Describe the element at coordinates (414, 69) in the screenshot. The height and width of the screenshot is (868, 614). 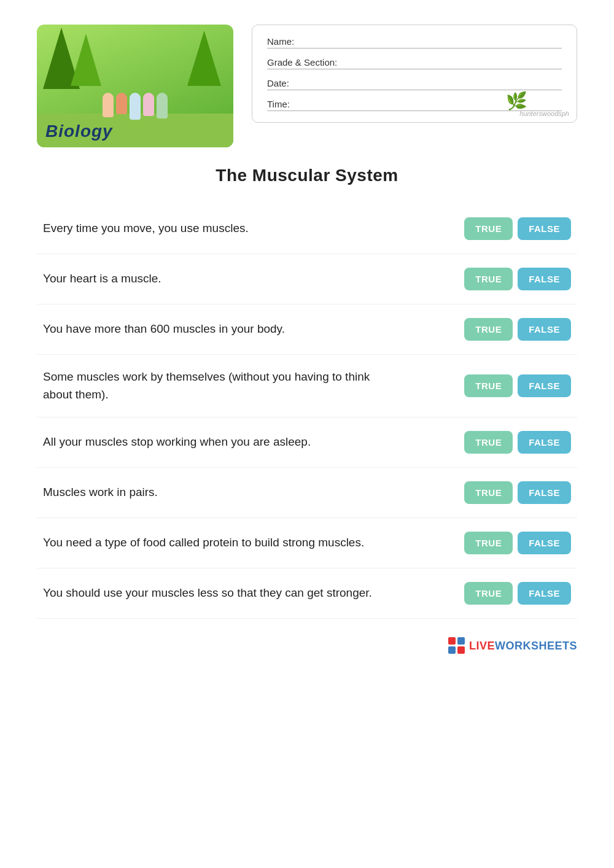
I see `grade-line` at that location.